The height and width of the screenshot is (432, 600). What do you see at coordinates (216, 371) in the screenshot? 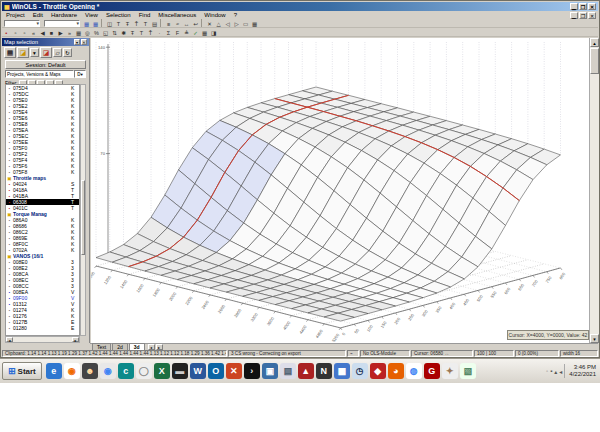
I see `outlook-icon: O` at bounding box center [216, 371].